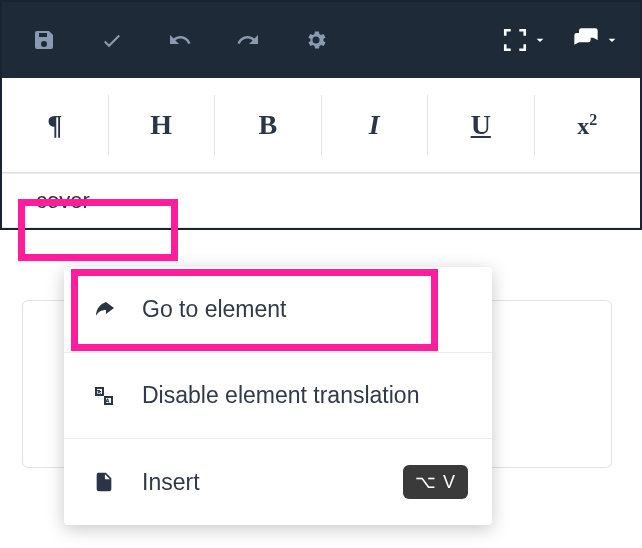 The image size is (642, 548). I want to click on menu-item-goto-element: Go to element, so click(278, 310).